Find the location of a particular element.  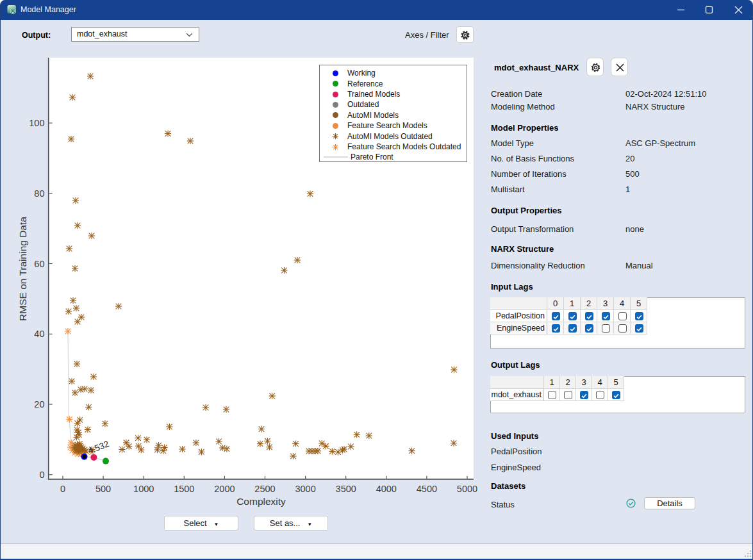

svg-text: 3000 is located at coordinates (305, 489).